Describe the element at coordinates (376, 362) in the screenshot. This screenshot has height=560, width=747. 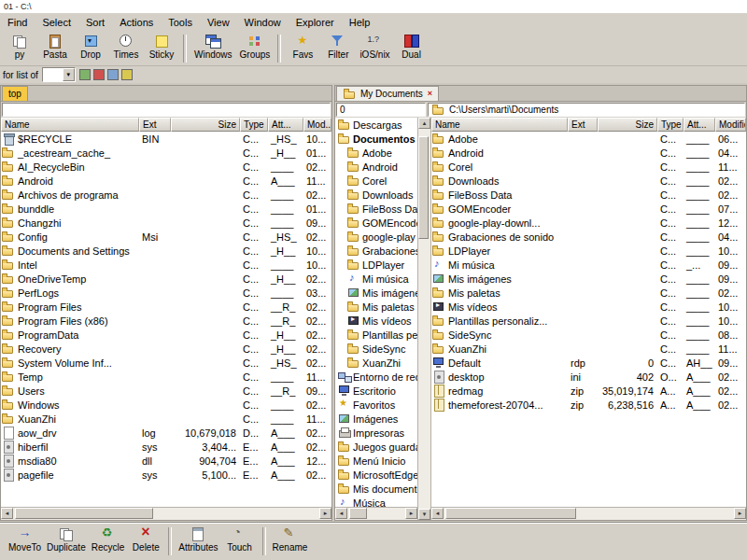
I see `tree-item-xuanzhi: XuanZhi` at that location.